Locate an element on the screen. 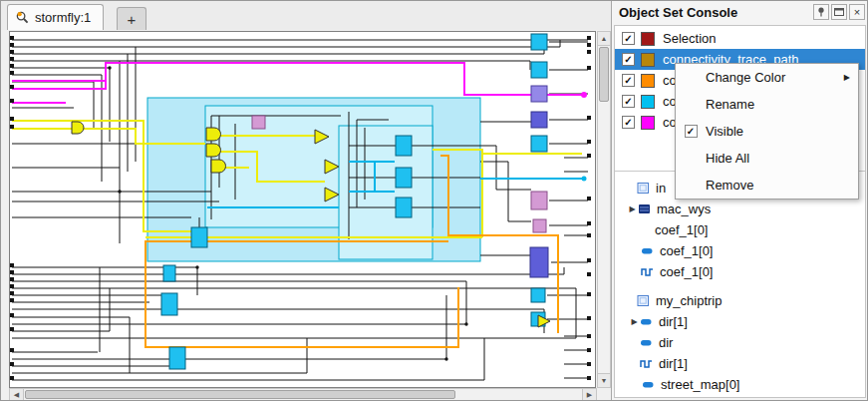 The height and width of the screenshot is (401, 868). tree-label: dir is located at coordinates (666, 343).